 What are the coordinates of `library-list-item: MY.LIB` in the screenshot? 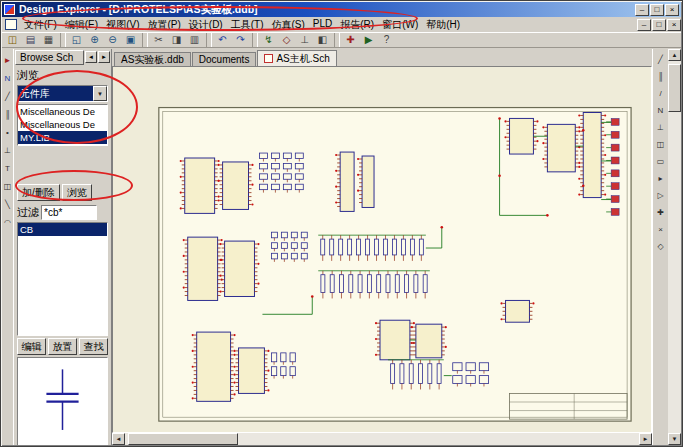 It's located at (62, 138).